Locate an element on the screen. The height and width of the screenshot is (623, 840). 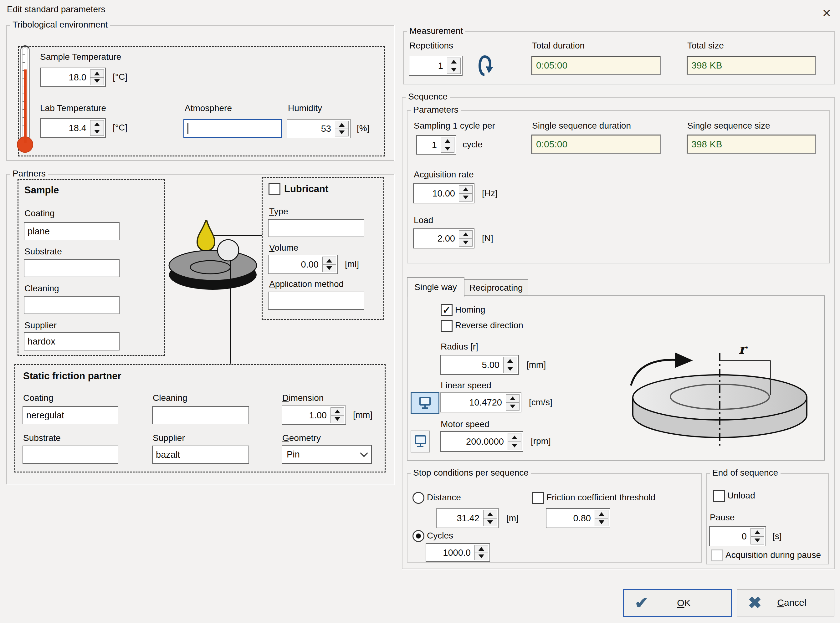
friction-threshold-checkbox is located at coordinates (538, 498).